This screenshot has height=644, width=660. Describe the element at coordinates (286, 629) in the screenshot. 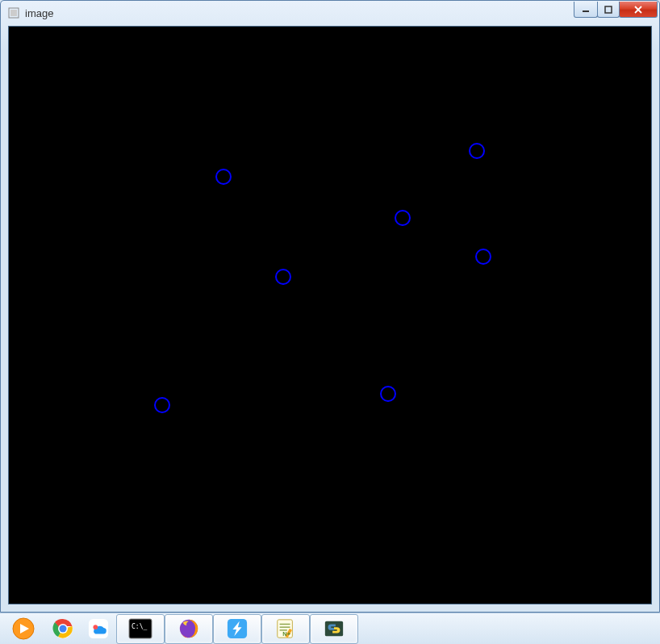

I see `notepad-plus-plus-icon: N+` at that location.